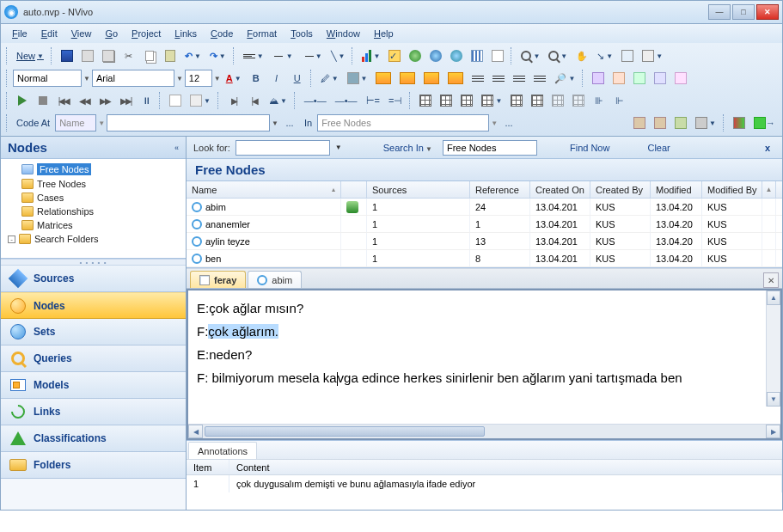 The image size is (783, 532). What do you see at coordinates (739, 123) in the screenshot?
I see `code-stripe-icon` at bounding box center [739, 123].